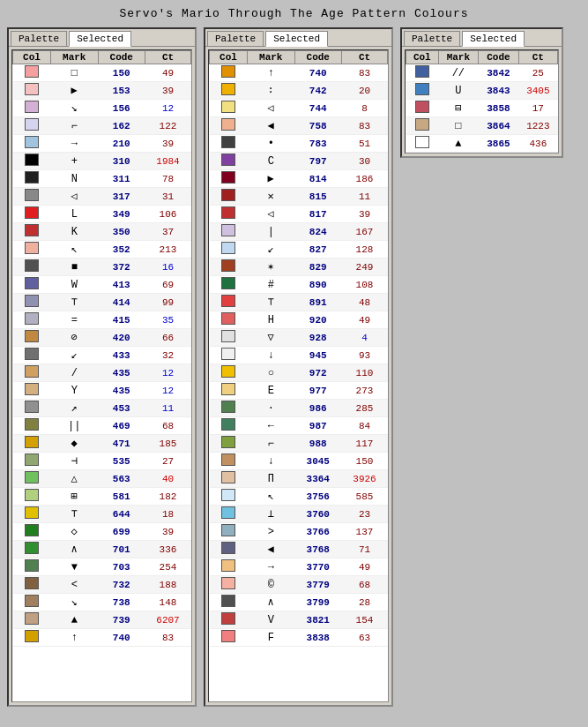 This screenshot has height=727, width=588. I want to click on ct-cell: 39, so click(365, 214).